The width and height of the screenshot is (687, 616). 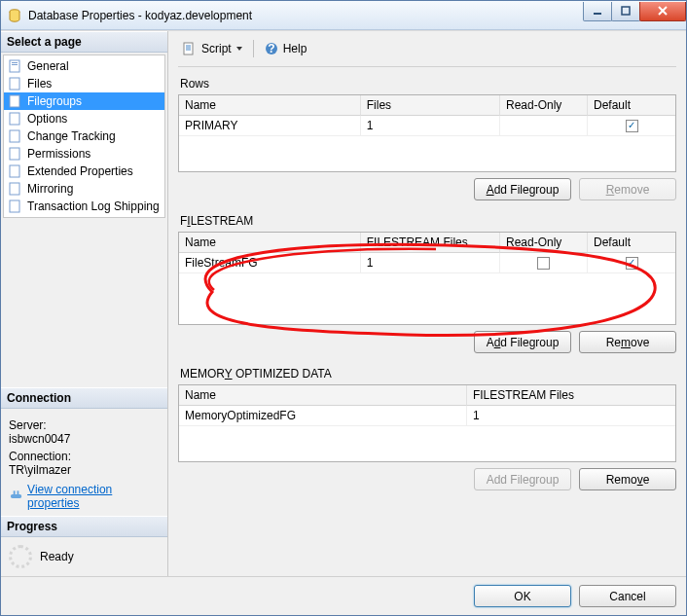 I want to click on page-label: Mirroring, so click(x=51, y=189).